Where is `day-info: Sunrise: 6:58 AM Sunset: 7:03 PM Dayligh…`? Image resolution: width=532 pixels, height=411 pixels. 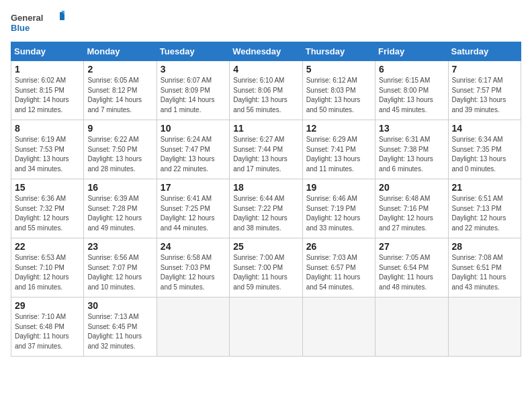 day-info: Sunrise: 6:58 AM Sunset: 7:03 PM Dayligh… is located at coordinates (193, 273).